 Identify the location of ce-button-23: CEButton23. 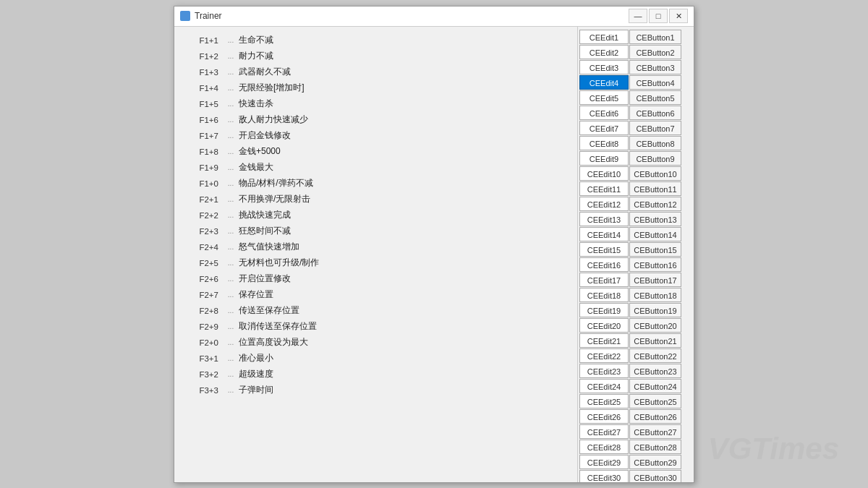
(655, 371).